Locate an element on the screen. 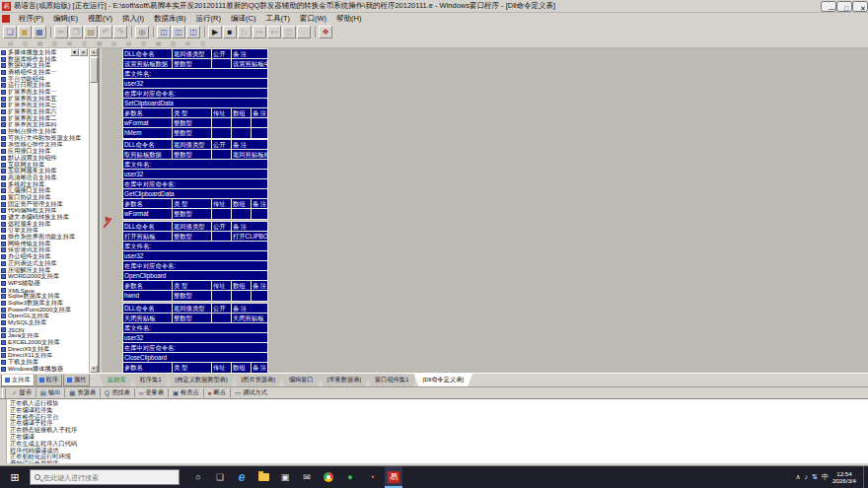 The image size is (868, 488). find-button: ◎ is located at coordinates (142, 32).